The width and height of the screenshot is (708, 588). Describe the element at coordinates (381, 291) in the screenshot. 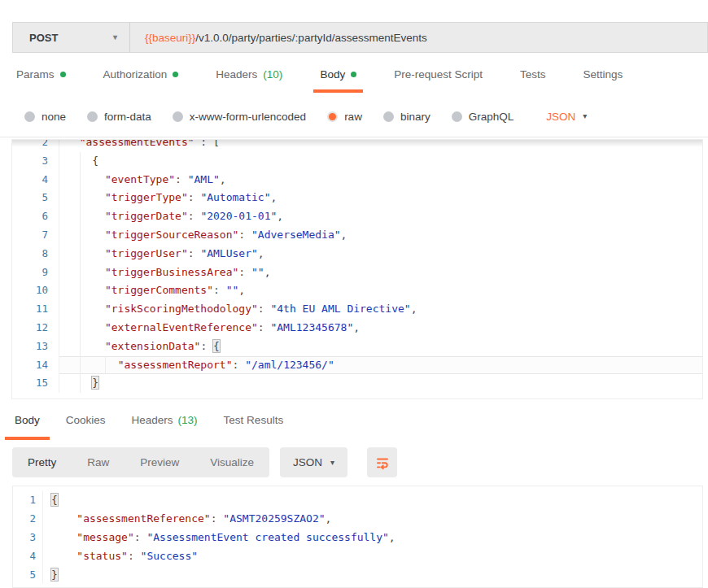

I see `line-content: "triggerComments": "",` at that location.